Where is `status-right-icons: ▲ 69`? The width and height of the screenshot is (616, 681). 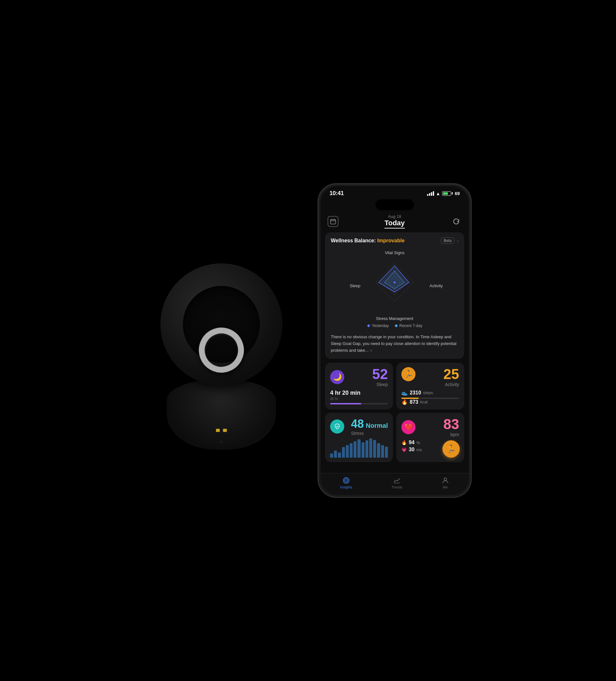
status-right-icons: ▲ 69 is located at coordinates (443, 193).